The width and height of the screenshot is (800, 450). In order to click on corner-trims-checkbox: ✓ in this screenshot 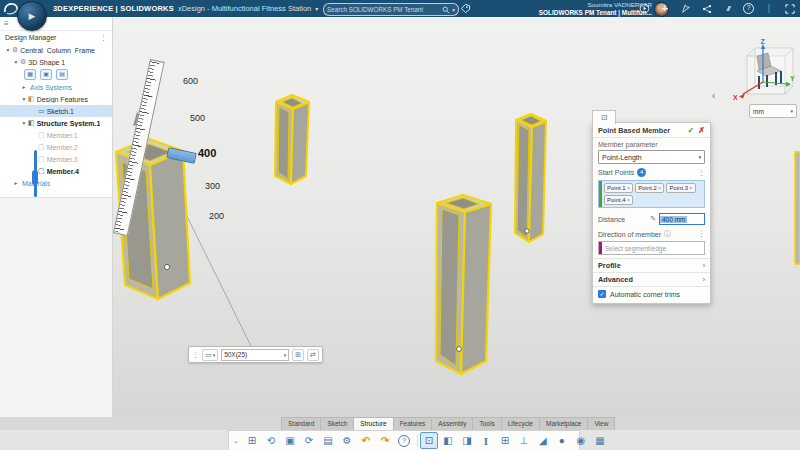, I will do `click(602, 294)`.